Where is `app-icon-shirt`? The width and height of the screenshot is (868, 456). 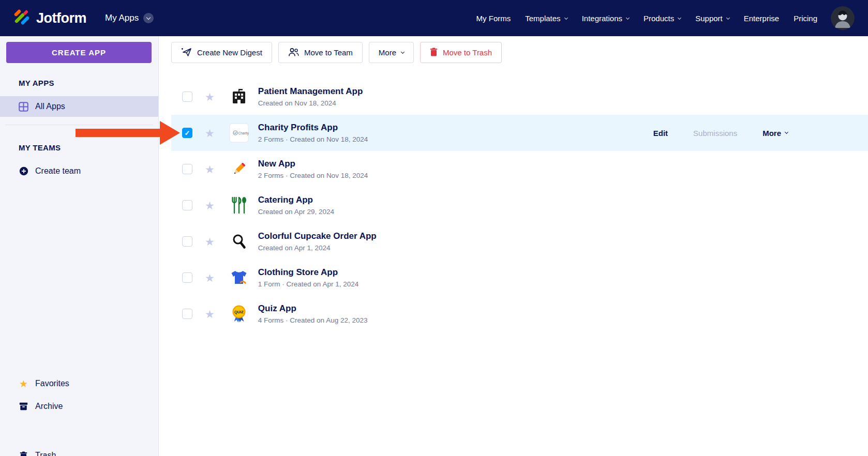 app-icon-shirt is located at coordinates (239, 278).